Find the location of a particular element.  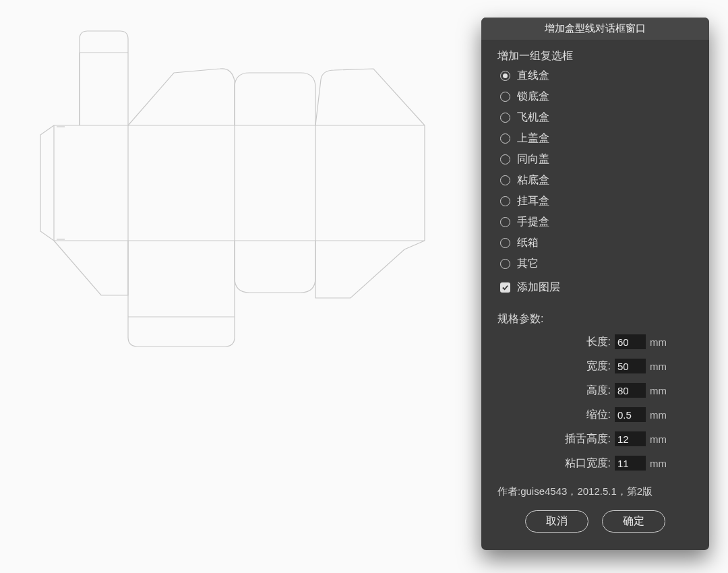

width-input is located at coordinates (630, 366).